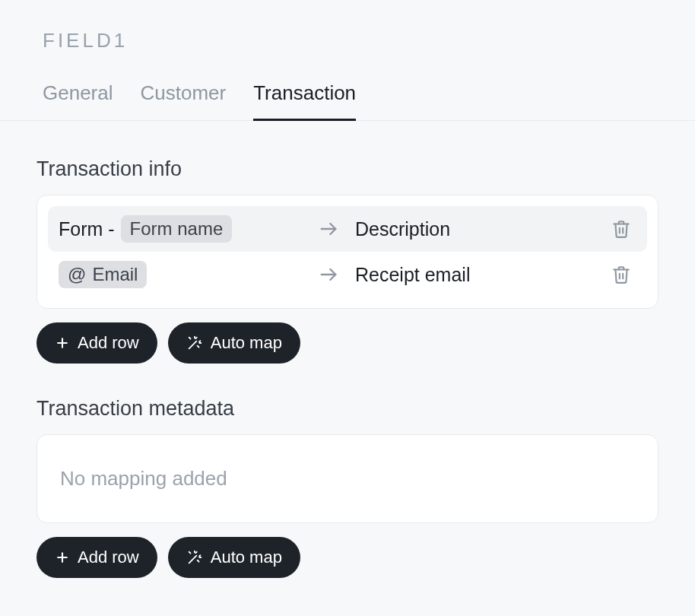  I want to click on section-title-info: Transaction info, so click(348, 169).